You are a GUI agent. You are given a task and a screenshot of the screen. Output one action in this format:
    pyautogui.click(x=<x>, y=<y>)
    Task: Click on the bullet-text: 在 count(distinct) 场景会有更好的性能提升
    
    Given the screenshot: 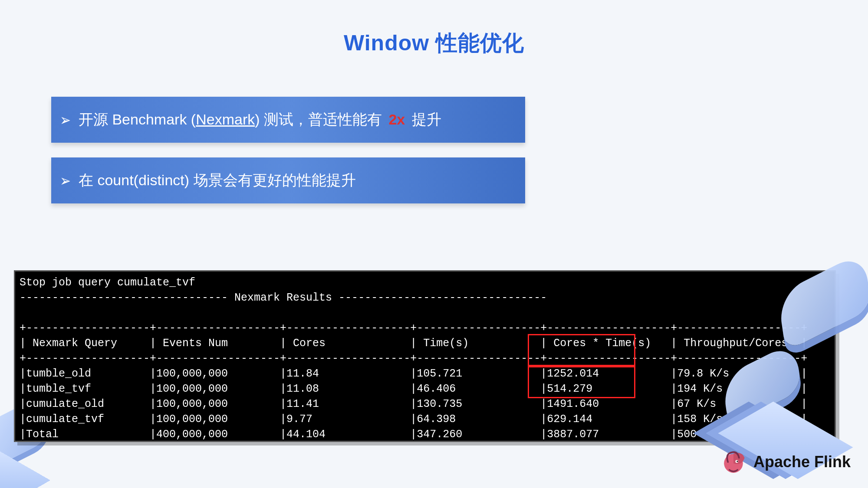 What is the action you would take?
    pyautogui.click(x=217, y=180)
    